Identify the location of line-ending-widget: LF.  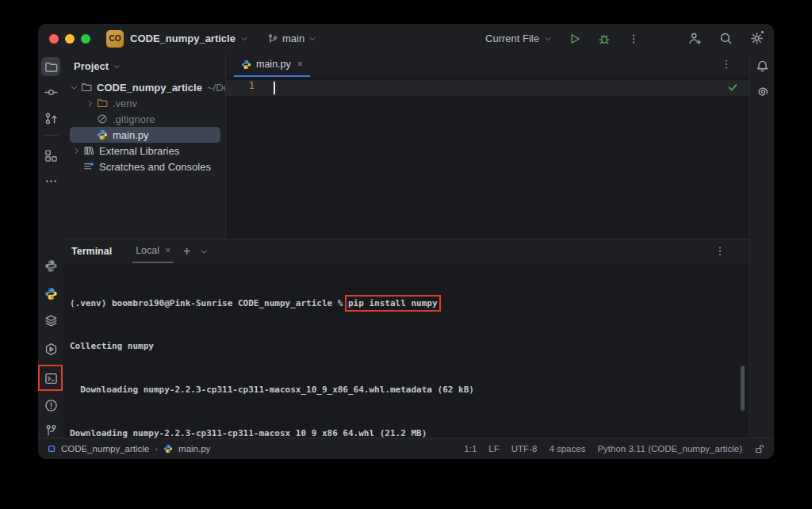
(493, 449).